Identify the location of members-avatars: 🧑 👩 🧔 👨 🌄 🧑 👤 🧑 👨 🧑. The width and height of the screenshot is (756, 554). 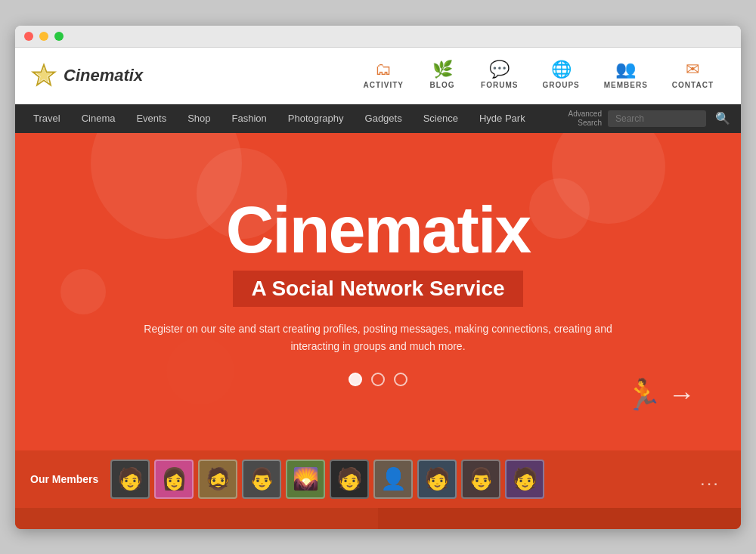
(396, 479).